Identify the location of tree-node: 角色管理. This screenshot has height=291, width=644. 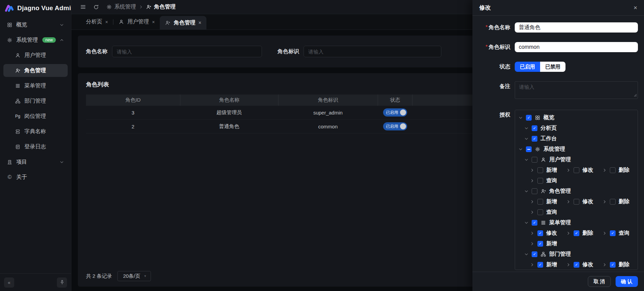
(548, 191).